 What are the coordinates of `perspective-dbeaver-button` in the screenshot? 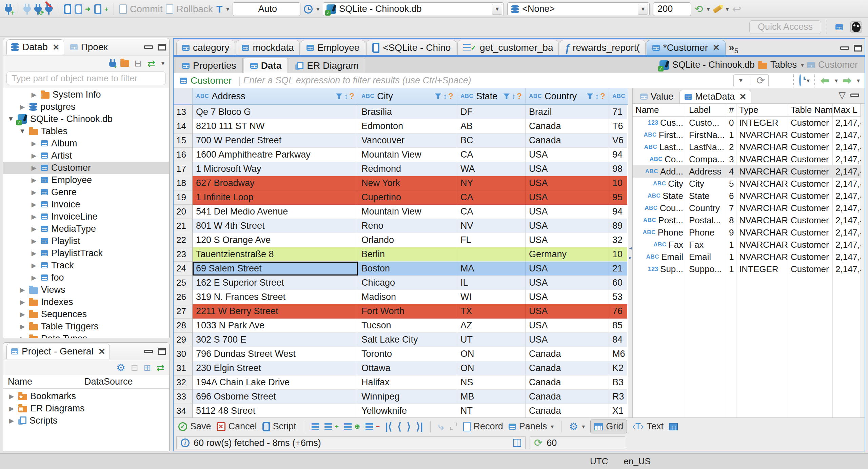 It's located at (856, 27).